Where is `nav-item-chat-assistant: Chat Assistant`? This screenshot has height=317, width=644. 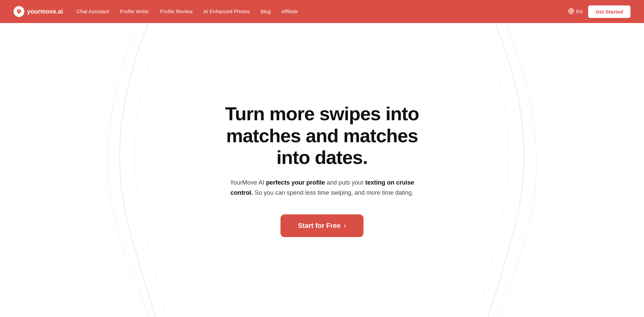
nav-item-chat-assistant: Chat Assistant is located at coordinates (93, 12).